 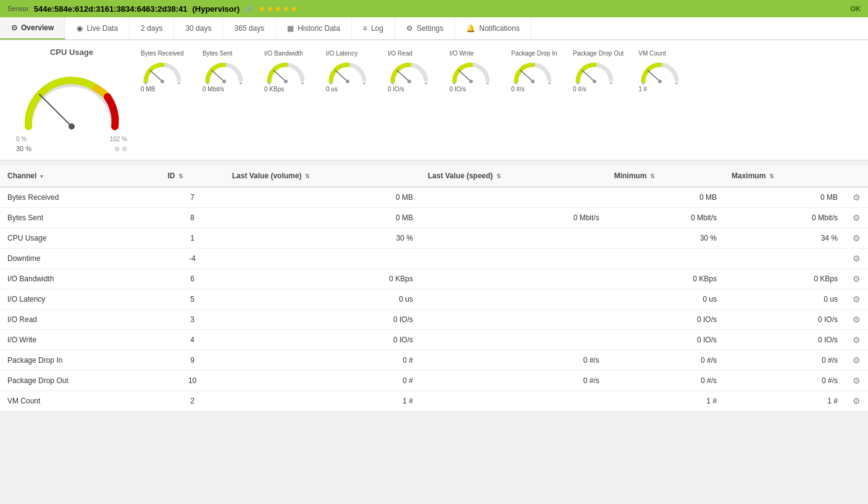 What do you see at coordinates (152, 28) in the screenshot?
I see `nav-2days: 2 days` at bounding box center [152, 28].